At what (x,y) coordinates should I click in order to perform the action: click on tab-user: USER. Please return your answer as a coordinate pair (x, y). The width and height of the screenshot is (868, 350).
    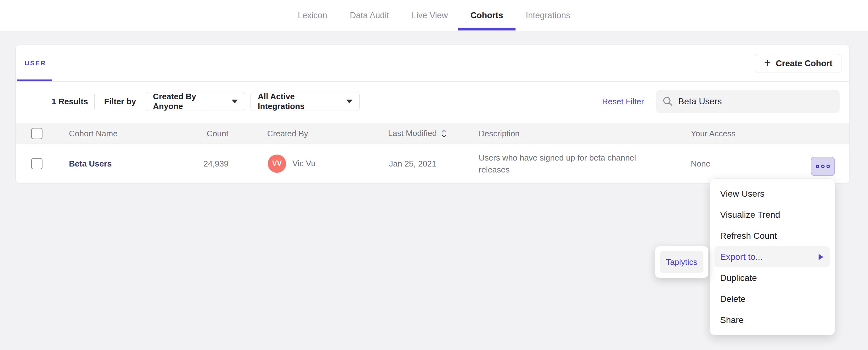
    Looking at the image, I should click on (35, 63).